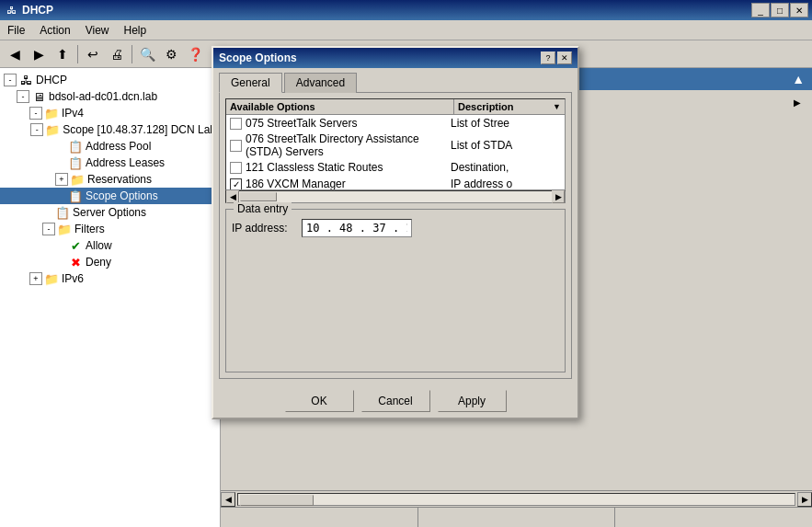 The image size is (812, 527). Describe the element at coordinates (73, 279) in the screenshot. I see `label-ipv6: IPv6` at that location.